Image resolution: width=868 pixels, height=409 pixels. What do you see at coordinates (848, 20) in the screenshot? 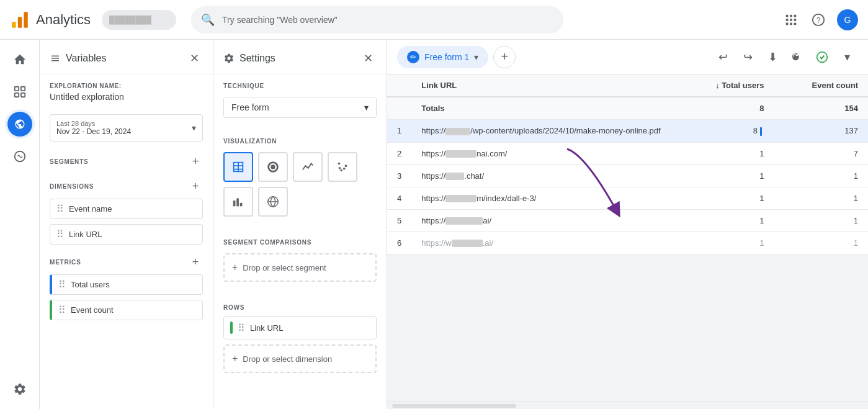
I see `avatar: G` at bounding box center [848, 20].